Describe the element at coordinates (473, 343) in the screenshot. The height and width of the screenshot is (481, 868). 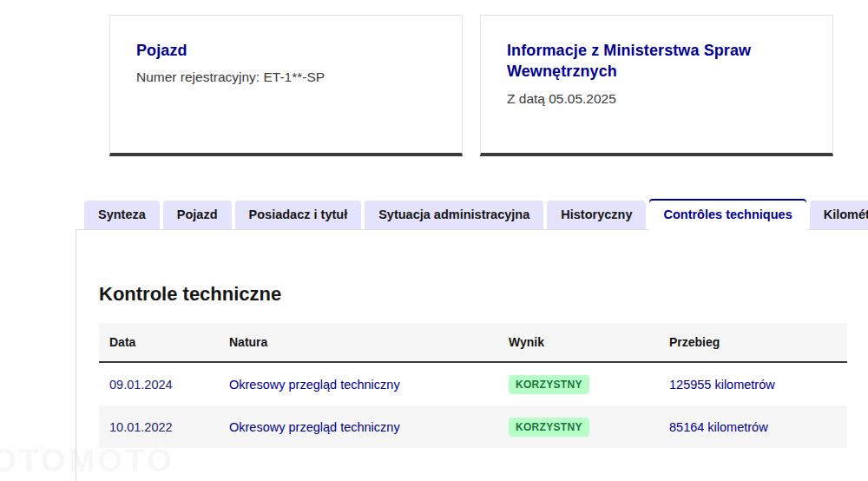
I see `table-header-row: Data Natura Wynik Przebieg` at that location.